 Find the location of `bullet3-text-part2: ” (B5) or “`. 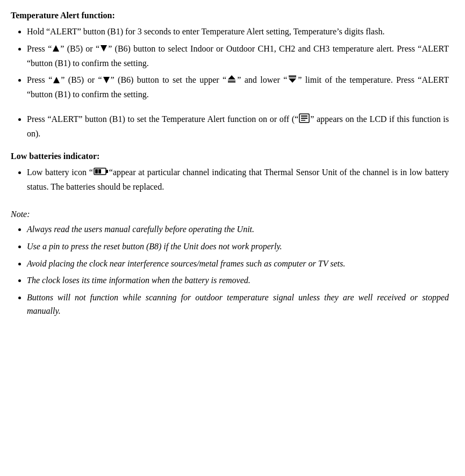

bullet3-text-part2: ” (B5) or “ is located at coordinates (81, 80).